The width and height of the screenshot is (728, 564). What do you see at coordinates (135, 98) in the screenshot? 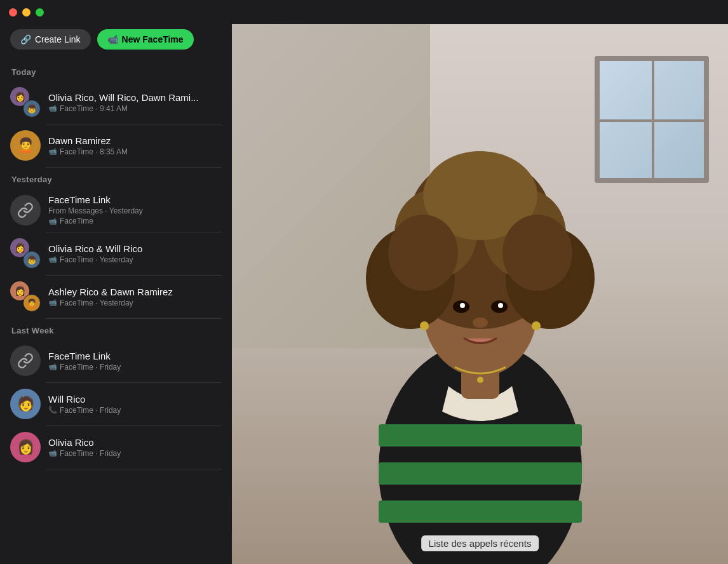
I see `item-name: Olivia Rico, Will Rico, Dawn Rami...` at bounding box center [135, 98].